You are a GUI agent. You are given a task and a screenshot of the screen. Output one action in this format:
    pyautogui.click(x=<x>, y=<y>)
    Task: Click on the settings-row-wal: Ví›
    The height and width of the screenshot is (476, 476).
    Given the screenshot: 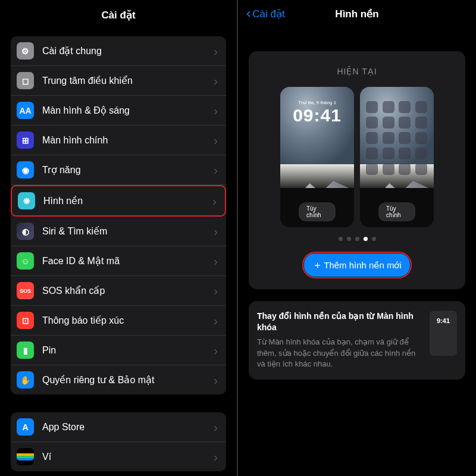 What is the action you would take?
    pyautogui.click(x=118, y=457)
    